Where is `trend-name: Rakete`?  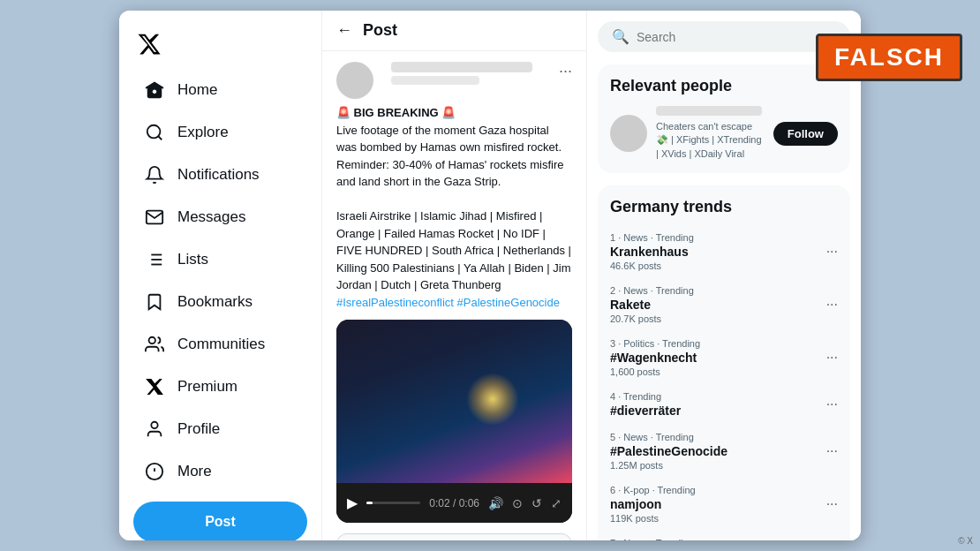 trend-name: Rakete is located at coordinates (719, 305).